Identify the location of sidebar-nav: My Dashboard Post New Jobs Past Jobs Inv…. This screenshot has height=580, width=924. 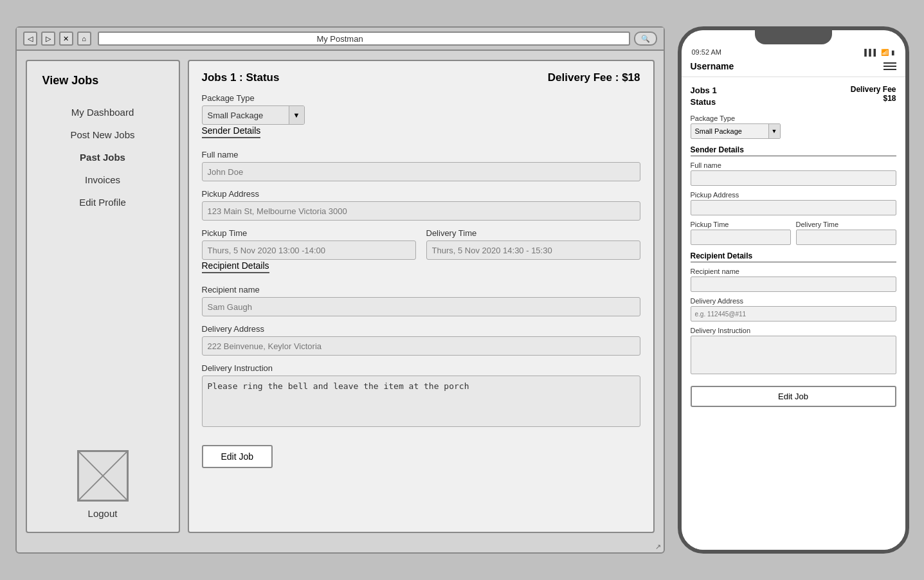
(103, 157).